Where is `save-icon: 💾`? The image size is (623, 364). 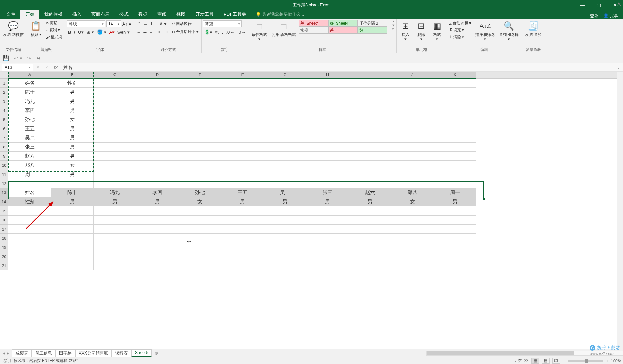 save-icon: 💾 is located at coordinates (6, 58).